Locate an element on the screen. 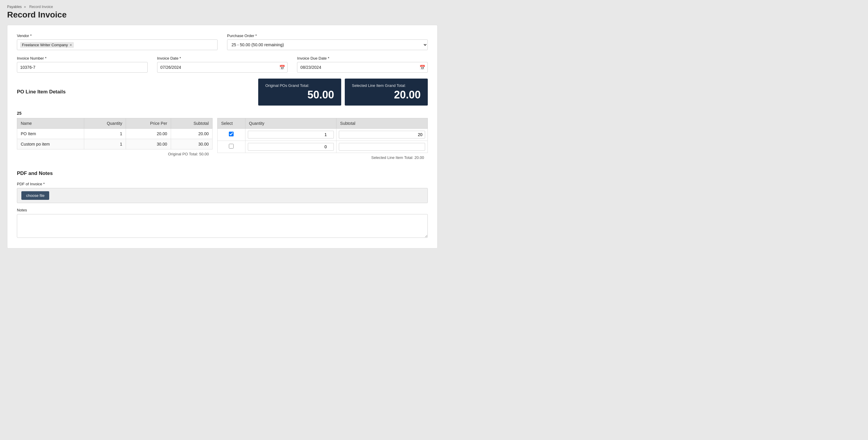 The image size is (868, 440). pdf-notes-section: PDF and Notes PDF of Invoice * choose fi… is located at coordinates (222, 205).